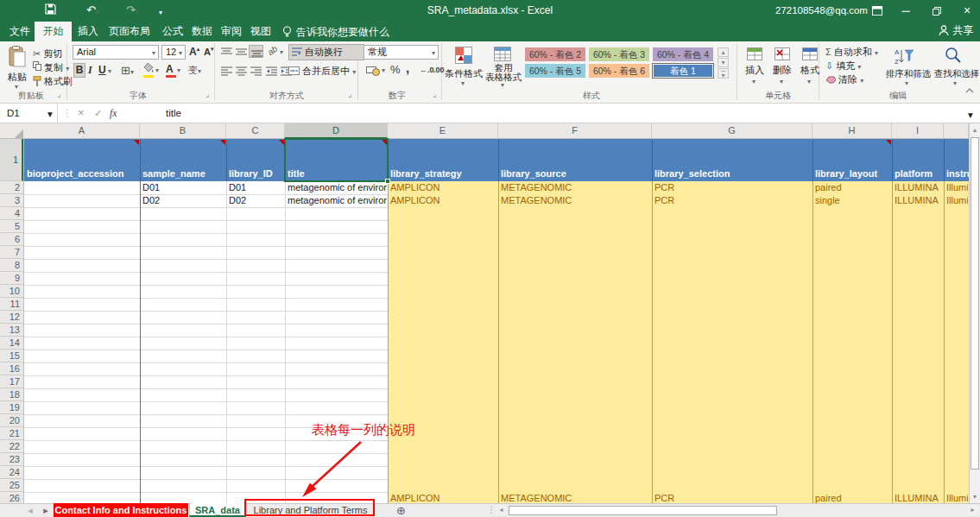 This screenshot has height=517, width=980. I want to click on tab-home: 开始, so click(54, 31).